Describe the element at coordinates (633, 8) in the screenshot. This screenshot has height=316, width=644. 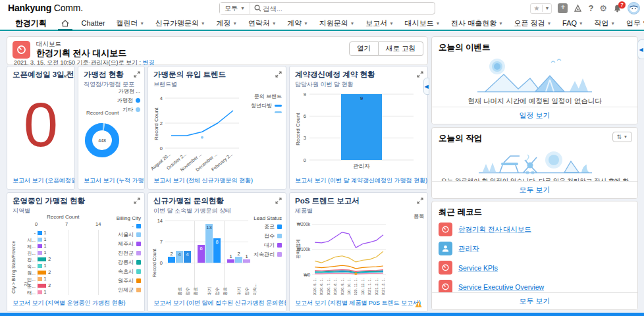
I see `user-avatar` at that location.